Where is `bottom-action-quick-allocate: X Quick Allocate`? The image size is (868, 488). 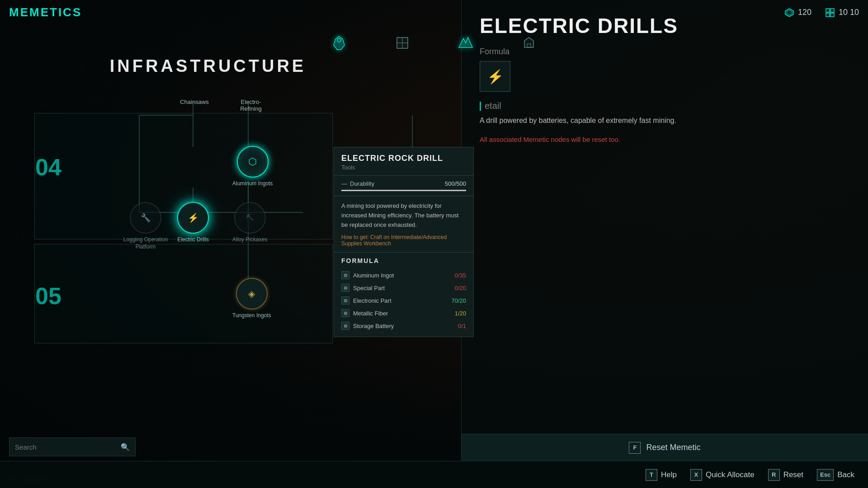 bottom-action-quick-allocate: X Quick Allocate is located at coordinates (722, 475).